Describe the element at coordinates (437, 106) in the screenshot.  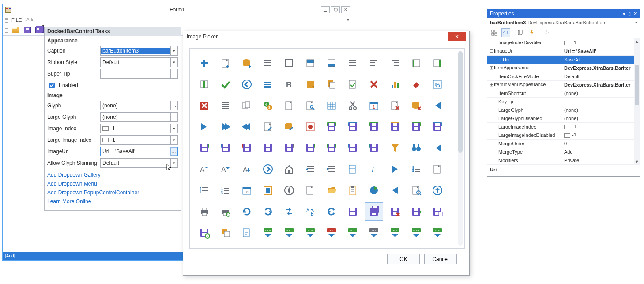
I see `icon-skipfirst` at that location.